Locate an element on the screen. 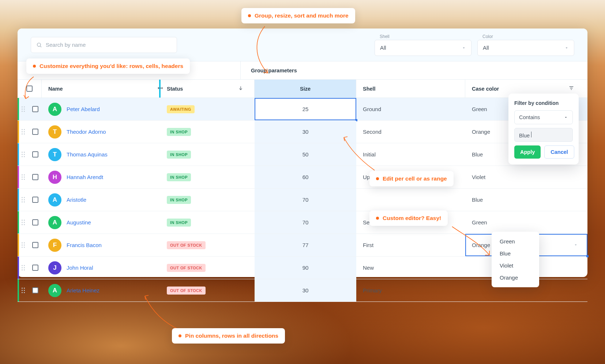  header-status: Status is located at coordinates (207, 88).